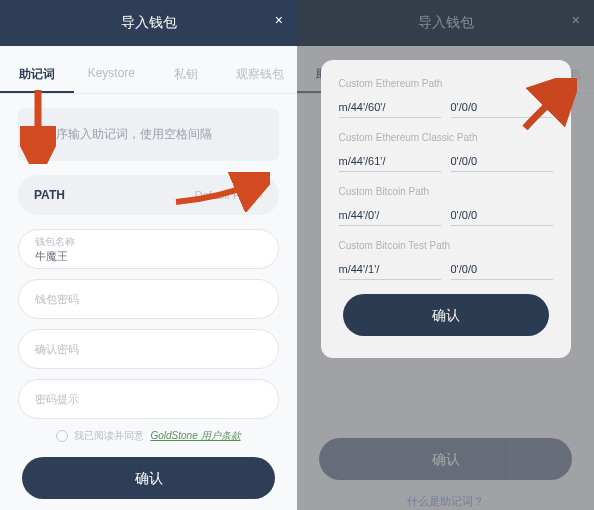  I want to click on terms-row: 我已阅读并同意 GoldStone 用户条款, so click(148, 436).